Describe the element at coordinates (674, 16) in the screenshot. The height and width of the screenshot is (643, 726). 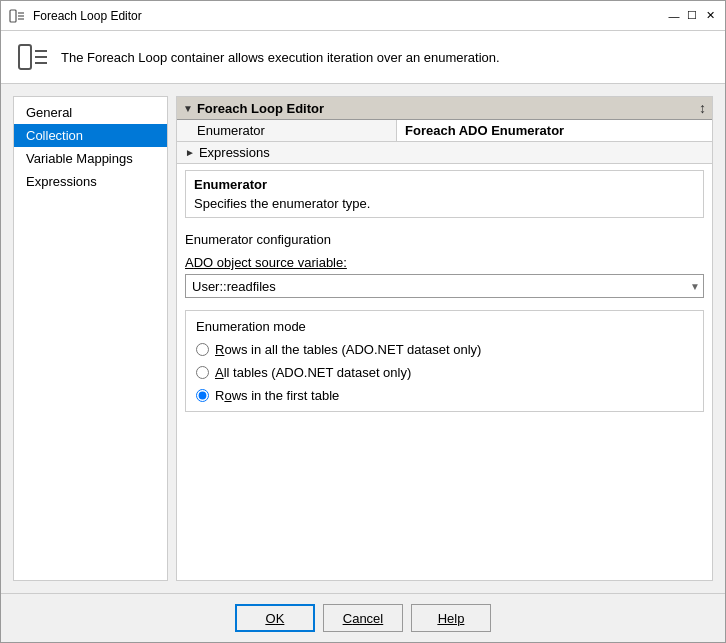
I see `minimize-button: —` at that location.